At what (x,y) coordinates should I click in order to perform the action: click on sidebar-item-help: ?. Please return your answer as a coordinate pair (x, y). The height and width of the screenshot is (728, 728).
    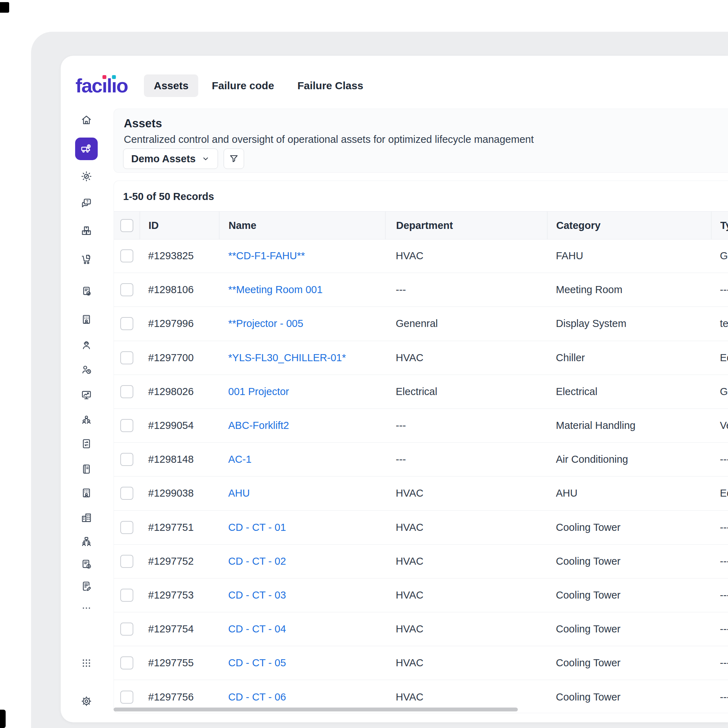
    Looking at the image, I should click on (86, 203).